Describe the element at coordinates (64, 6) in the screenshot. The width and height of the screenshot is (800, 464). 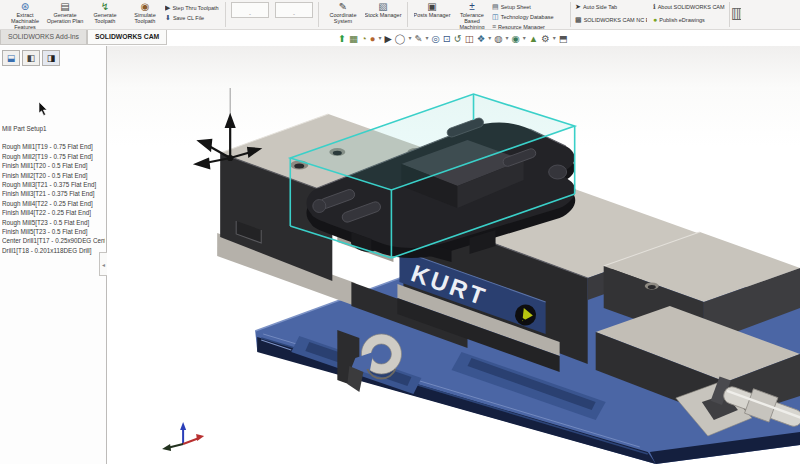
I see `generate-operation-plan-icon: ▤` at that location.